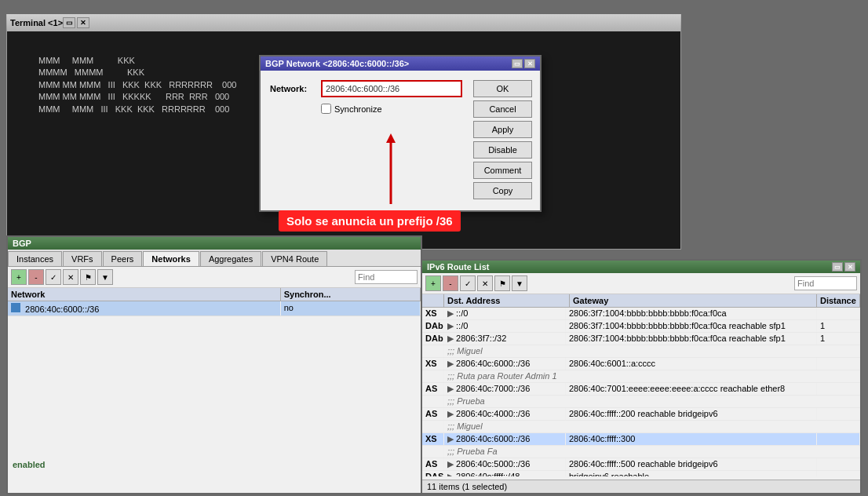 This screenshot has width=868, height=496. I want to click on dialog-restore-btn: ▭, so click(517, 64).